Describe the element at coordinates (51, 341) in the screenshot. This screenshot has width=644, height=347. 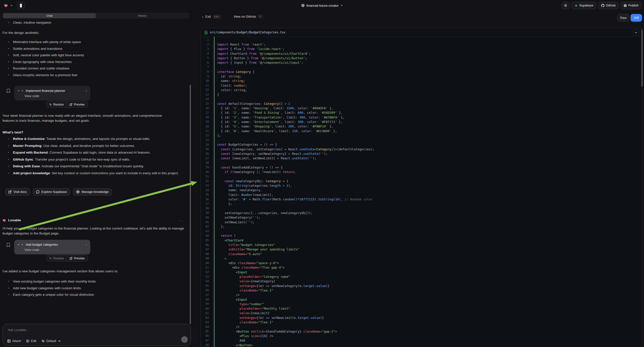
I see `mode-label: Default` at that location.